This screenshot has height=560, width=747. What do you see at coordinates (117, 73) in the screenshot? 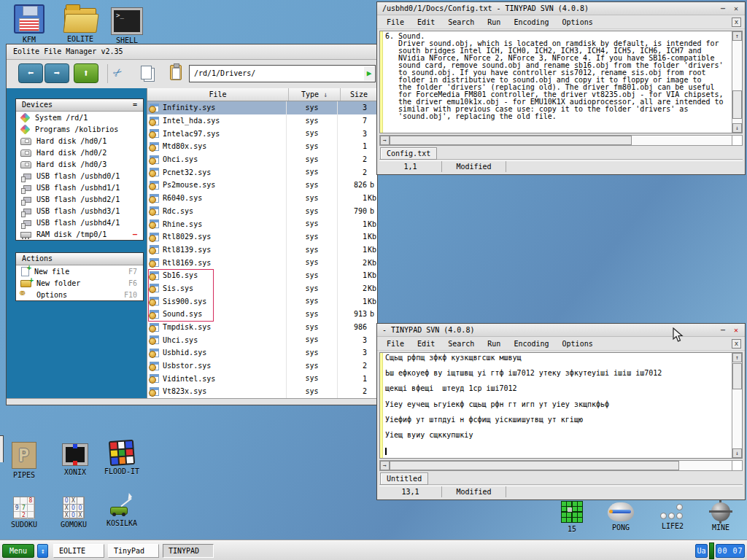
I see `cut-icon: ✂` at bounding box center [117, 73].